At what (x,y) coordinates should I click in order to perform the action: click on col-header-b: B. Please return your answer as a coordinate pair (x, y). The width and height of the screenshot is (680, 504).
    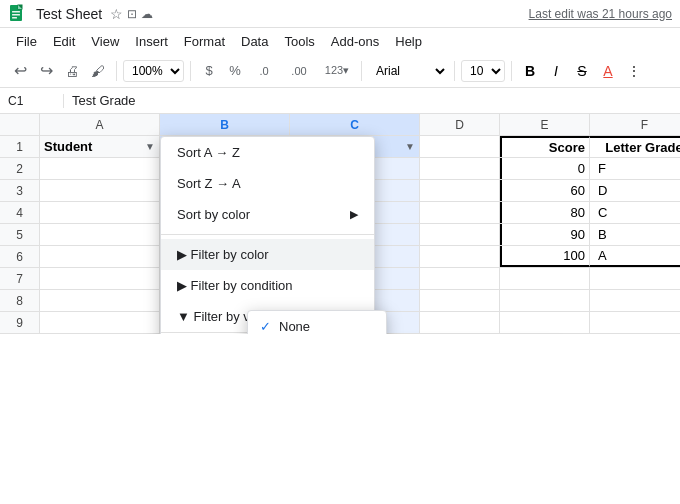
    Looking at the image, I should click on (225, 124).